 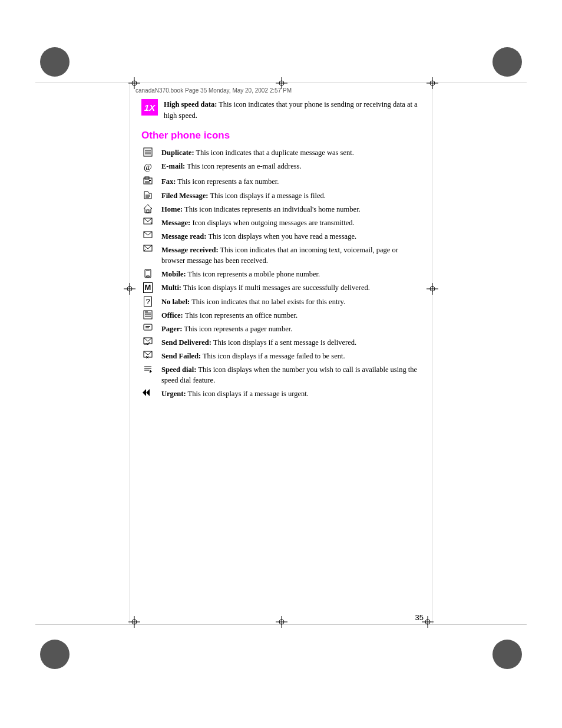 What do you see at coordinates (132, 83) in the screenshot?
I see `crosshair-top-left` at bounding box center [132, 83].